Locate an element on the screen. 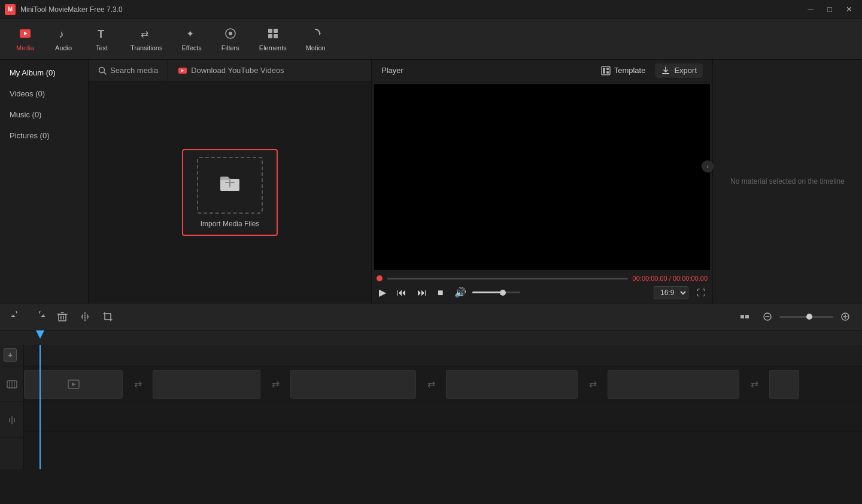 This screenshot has height=504, width=862. toolbar-item-effects: ✦ Effects is located at coordinates (192, 40).